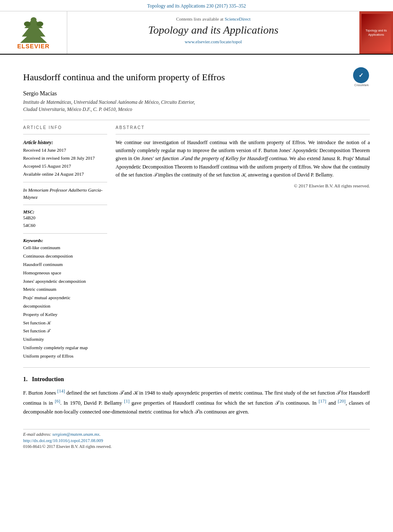  What do you see at coordinates (65, 182) in the screenshot?
I see `divider-info-mid` at bounding box center [65, 182].